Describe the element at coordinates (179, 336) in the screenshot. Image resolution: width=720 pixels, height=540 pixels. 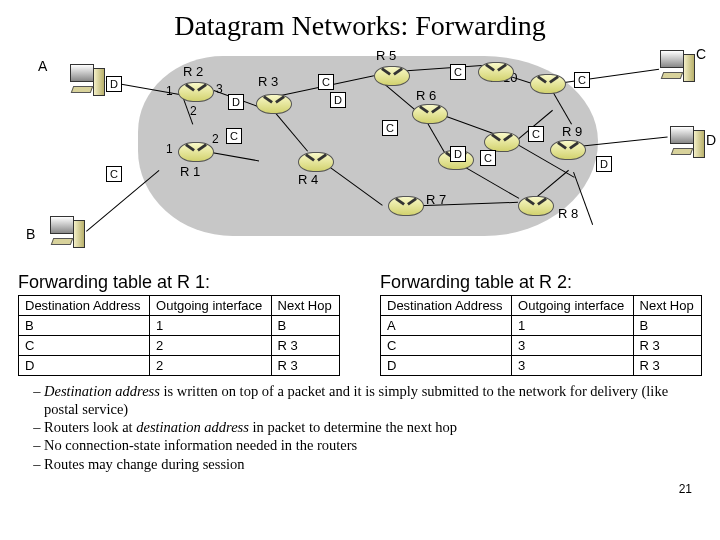
I see `table-r1: Destination Address Outgoing interface N…` at that location.